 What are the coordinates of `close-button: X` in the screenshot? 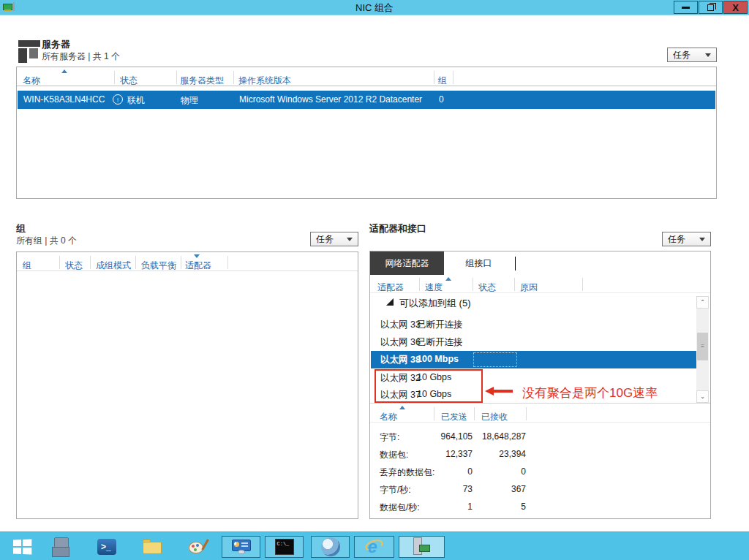 It's located at (736, 7).